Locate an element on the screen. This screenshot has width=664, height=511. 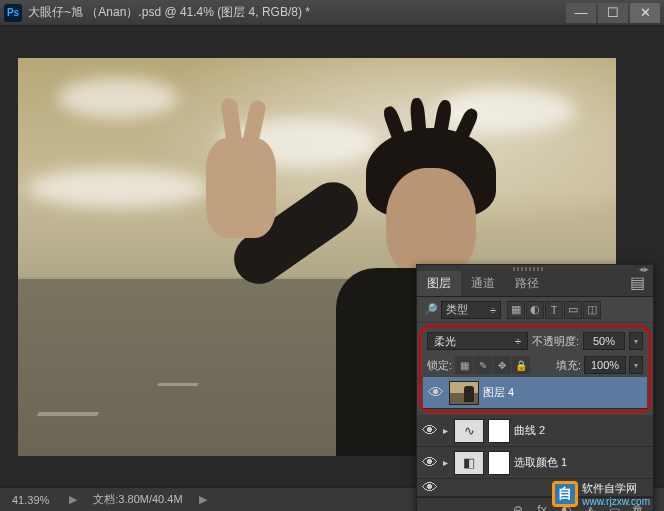
fill-label: 填充: is located at coordinates (568, 366).